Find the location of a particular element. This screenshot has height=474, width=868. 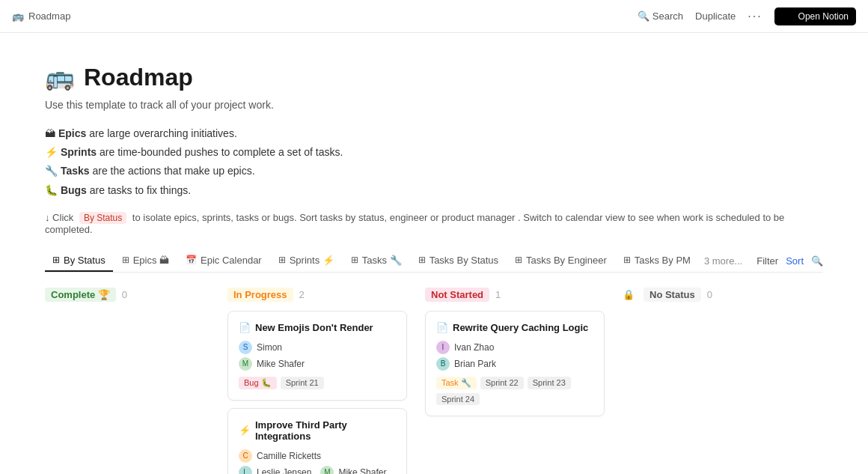

tab-tasks-by-engineer-icon: ⊞ is located at coordinates (519, 260).